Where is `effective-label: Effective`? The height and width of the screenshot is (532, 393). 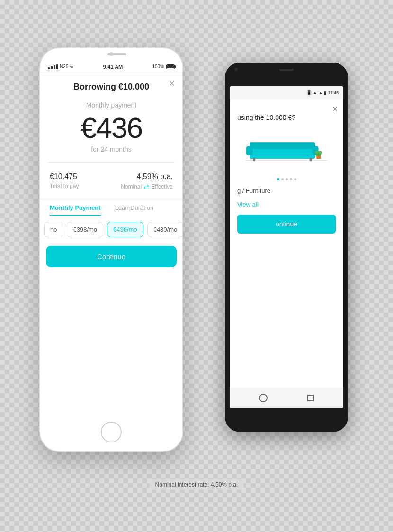 effective-label: Effective is located at coordinates (162, 187).